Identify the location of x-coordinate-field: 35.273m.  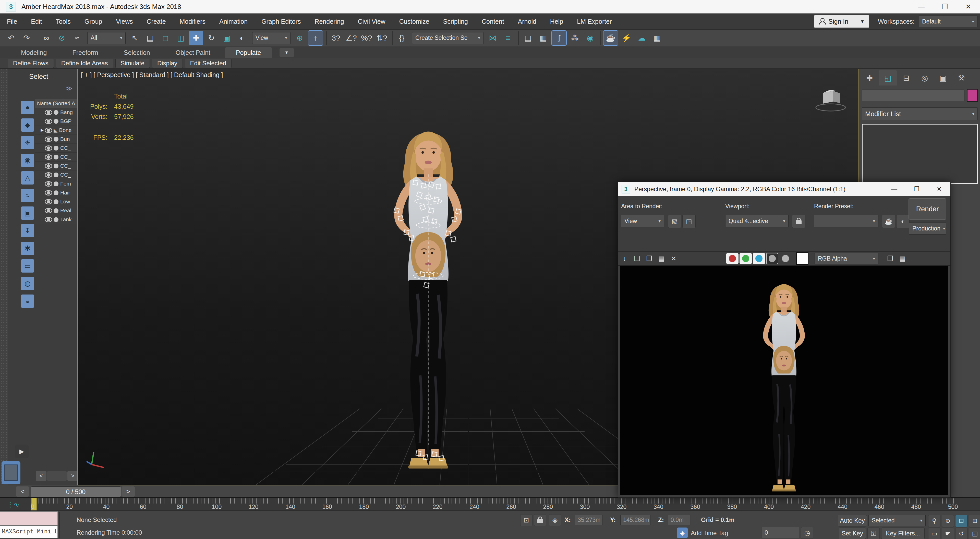
(589, 520).